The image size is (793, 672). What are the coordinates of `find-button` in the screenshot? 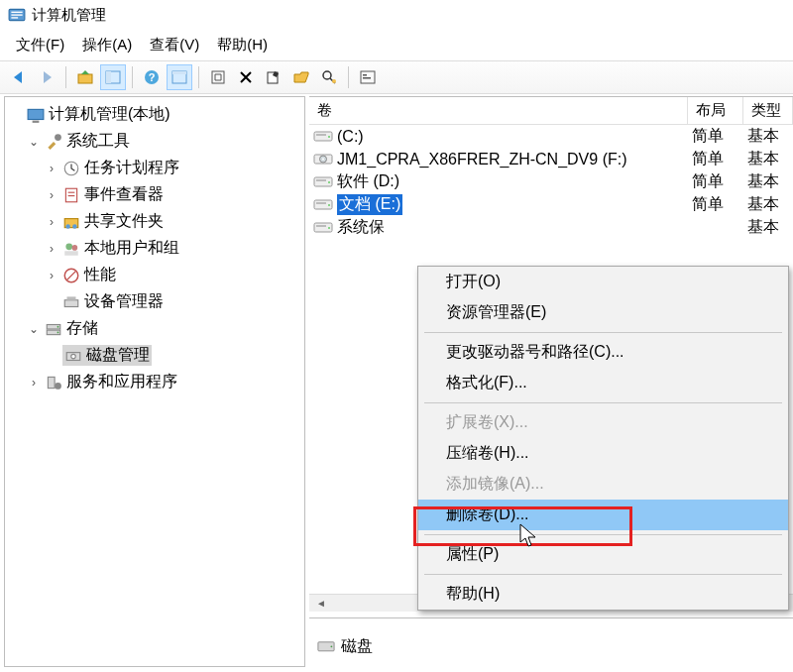 It's located at (329, 77).